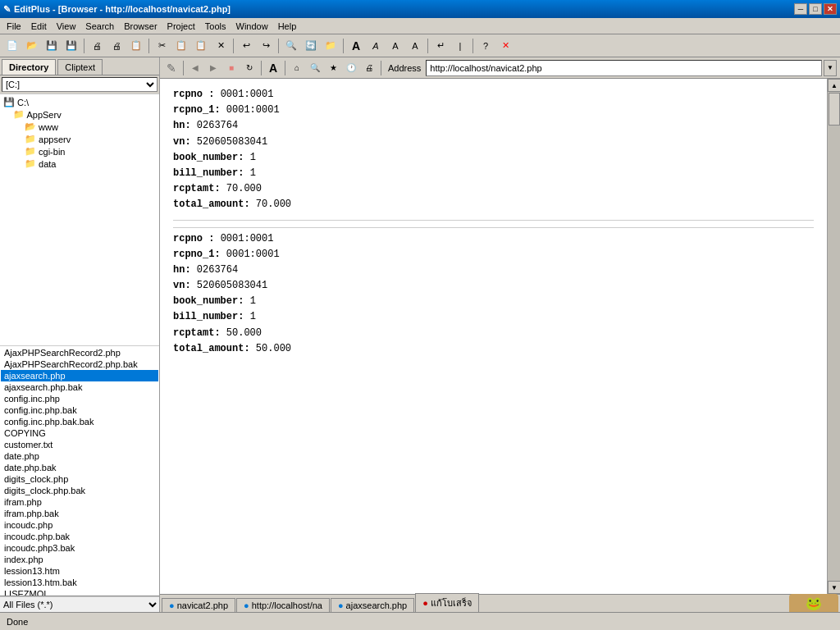 The image size is (840, 630). Describe the element at coordinates (80, 471) in the screenshot. I see `file-list: AjaxPHPSearchRecord2.php AjaxPHPSearchRe…` at that location.